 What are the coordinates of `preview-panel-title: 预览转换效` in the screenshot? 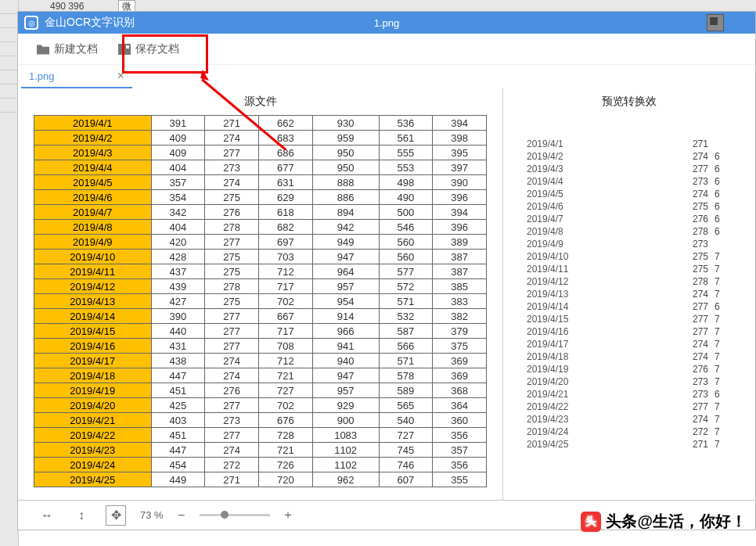 It's located at (629, 102).